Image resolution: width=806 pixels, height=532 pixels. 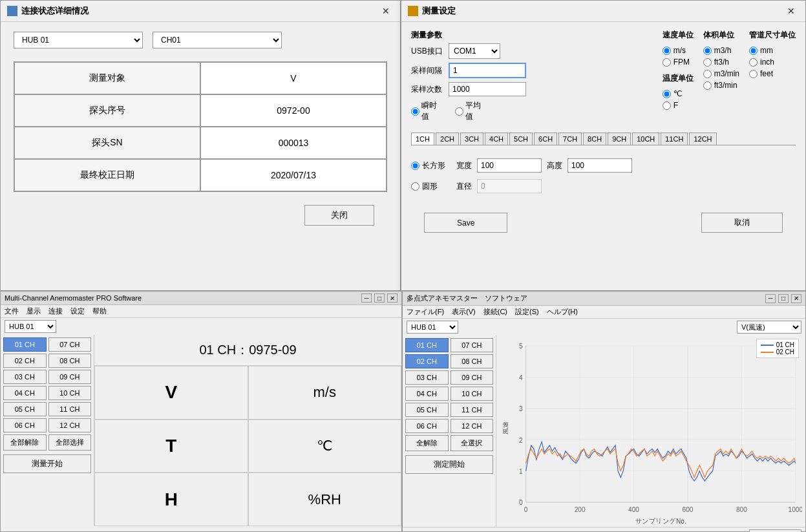 What do you see at coordinates (25, 377) in the screenshot?
I see `ch-btn-03: 03 CH` at bounding box center [25, 377].